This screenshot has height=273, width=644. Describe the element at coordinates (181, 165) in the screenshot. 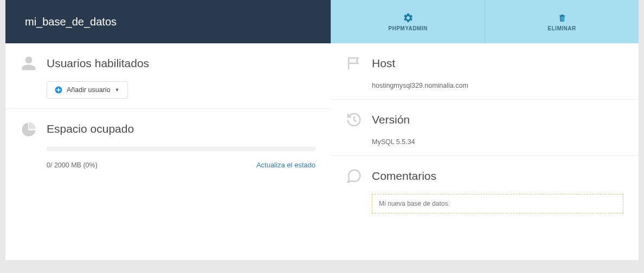

I see `space-row: 0/ 2000 MB (0%) Actualiza el estado` at that location.